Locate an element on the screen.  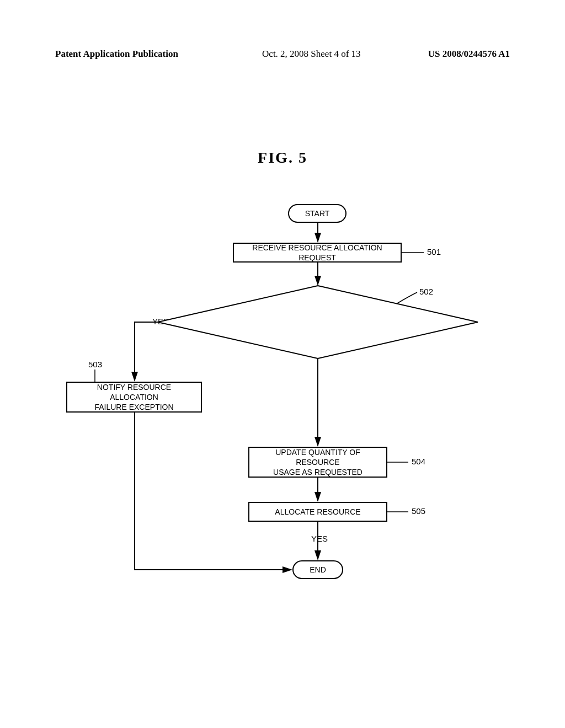
end-label: END is located at coordinates (318, 570).